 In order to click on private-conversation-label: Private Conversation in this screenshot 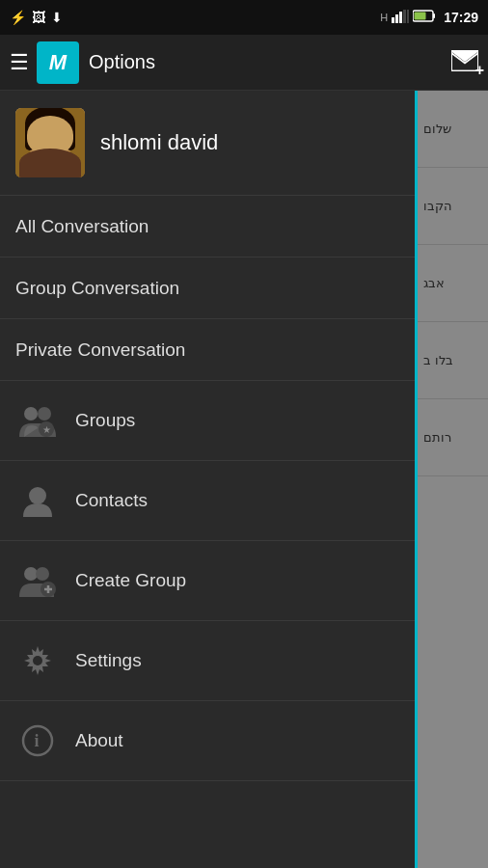, I will do `click(100, 350)`.